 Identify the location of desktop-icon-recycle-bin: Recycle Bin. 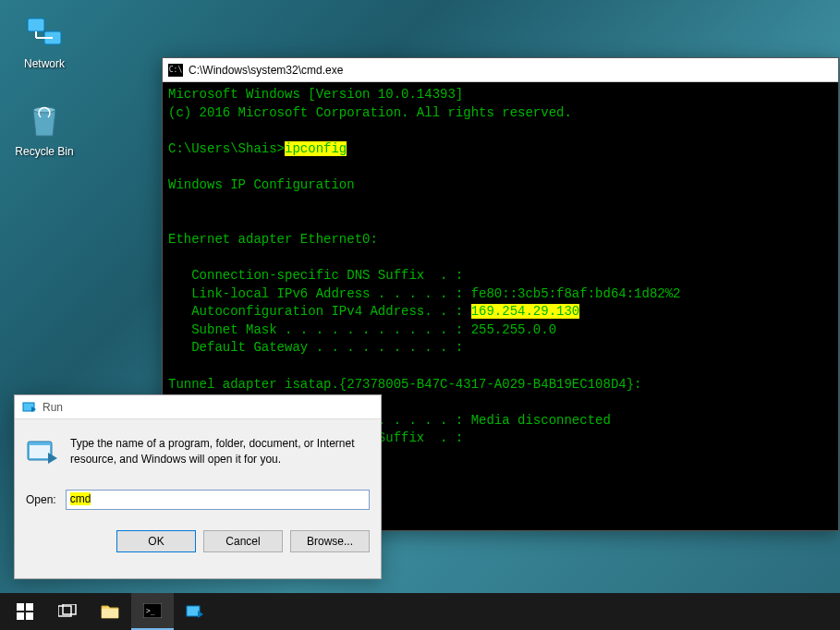
(44, 127).